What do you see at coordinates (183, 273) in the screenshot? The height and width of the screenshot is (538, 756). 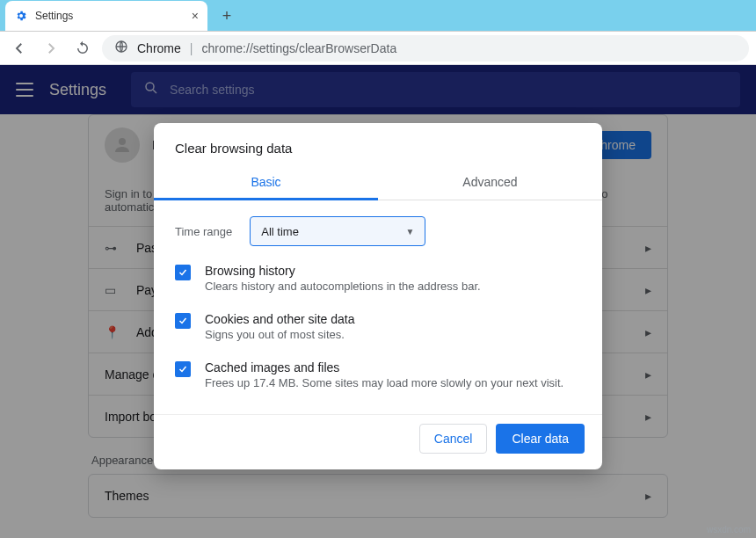 I see `checkbox-browsing-history` at bounding box center [183, 273].